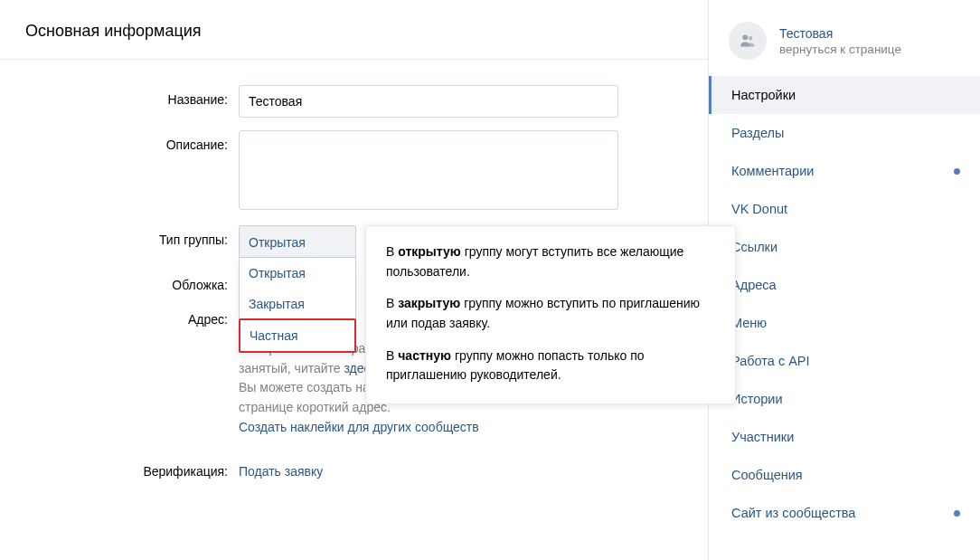  Describe the element at coordinates (844, 43) in the screenshot. I see `group-header: Тестовая вернуться к странице` at that location.